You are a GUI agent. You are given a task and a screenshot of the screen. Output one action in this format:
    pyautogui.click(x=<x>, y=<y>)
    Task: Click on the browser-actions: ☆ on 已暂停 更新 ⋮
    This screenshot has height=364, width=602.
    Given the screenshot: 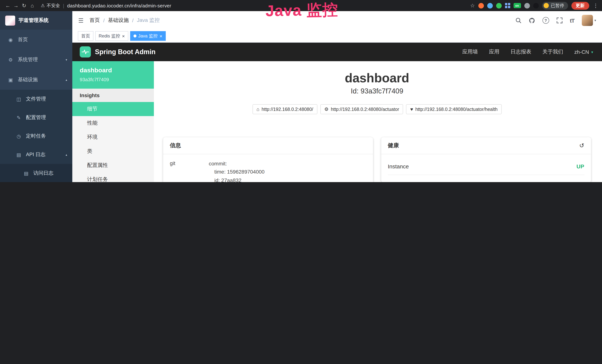 What is the action you would take?
    pyautogui.click(x=534, y=6)
    